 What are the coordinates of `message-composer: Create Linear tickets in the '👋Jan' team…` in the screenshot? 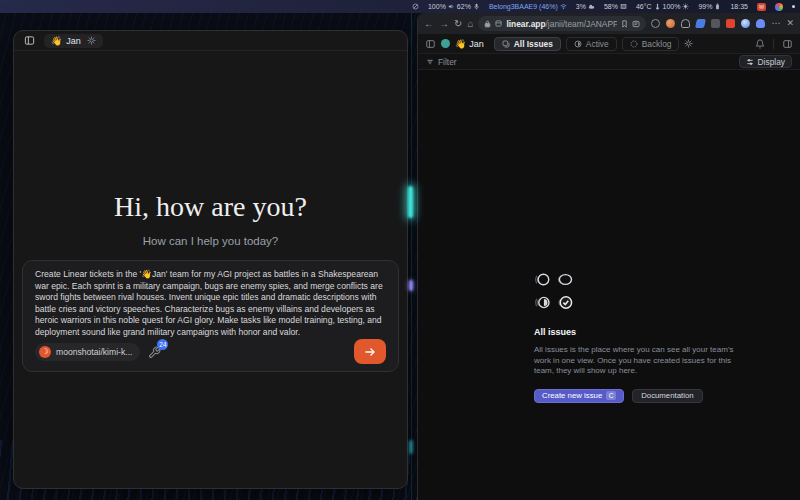 It's located at (210, 316).